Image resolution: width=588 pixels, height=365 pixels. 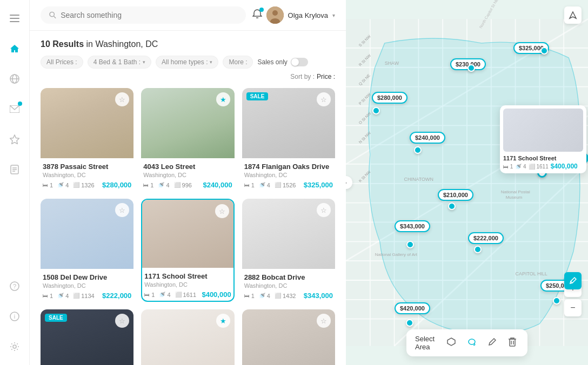 What do you see at coordinates (265, 185) in the screenshot?
I see `stat-bath-3: 🚿 4` at bounding box center [265, 185].